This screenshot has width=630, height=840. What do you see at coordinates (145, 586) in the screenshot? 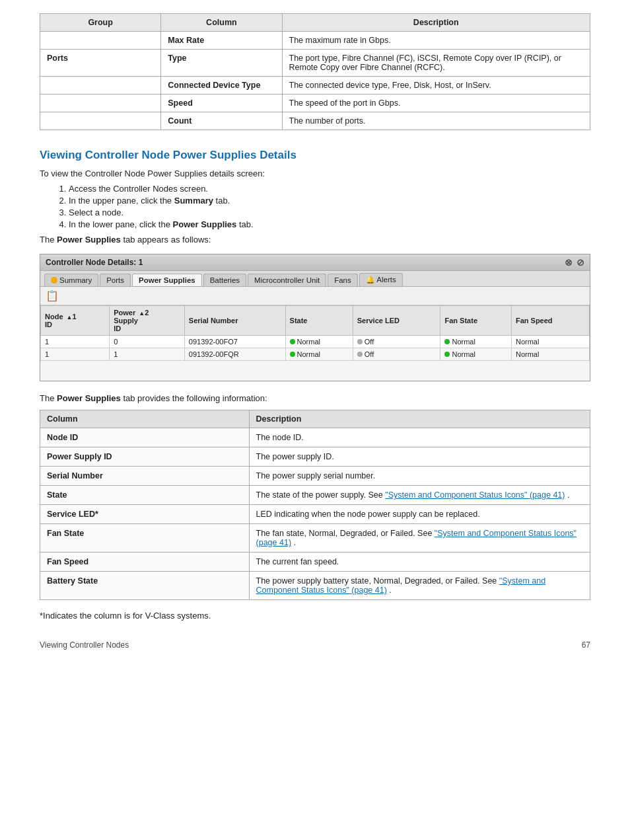
I see `info-cell-column: Battery State` at bounding box center [145, 586].